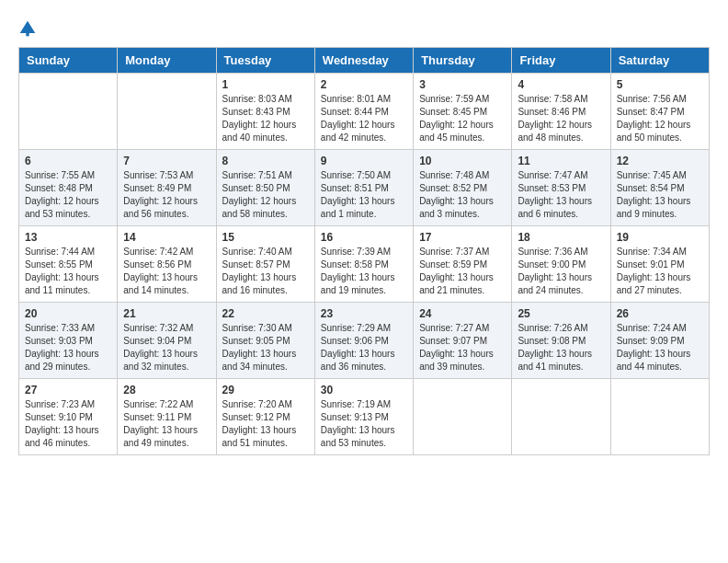 The height and width of the screenshot is (563, 728). Describe the element at coordinates (167, 418) in the screenshot. I see `calendar-cell: 28Sunrise: 7:22 AM Sunset: 9:11 PM Dayli…` at that location.